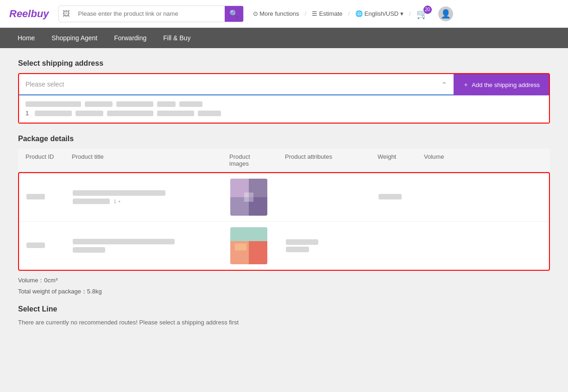 Image resolution: width=568 pixels, height=392 pixels. I want to click on address-select-wrapper: Please select ⌃, so click(236, 85).